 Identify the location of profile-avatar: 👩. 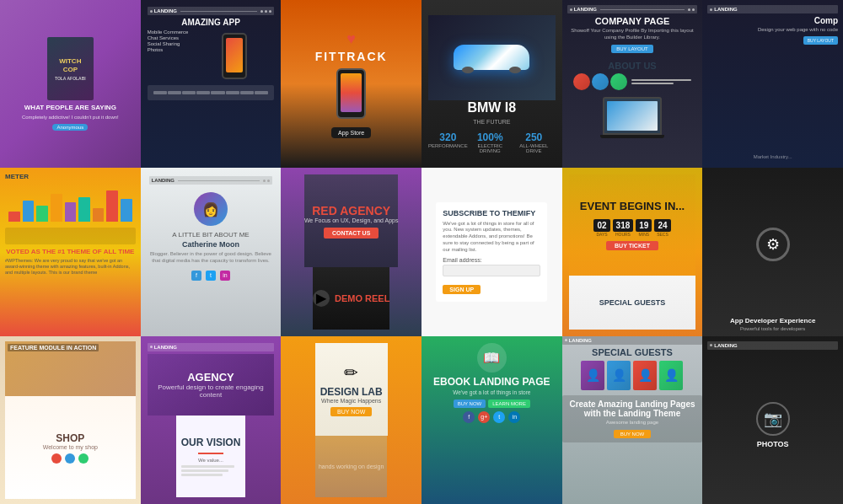
(211, 209).